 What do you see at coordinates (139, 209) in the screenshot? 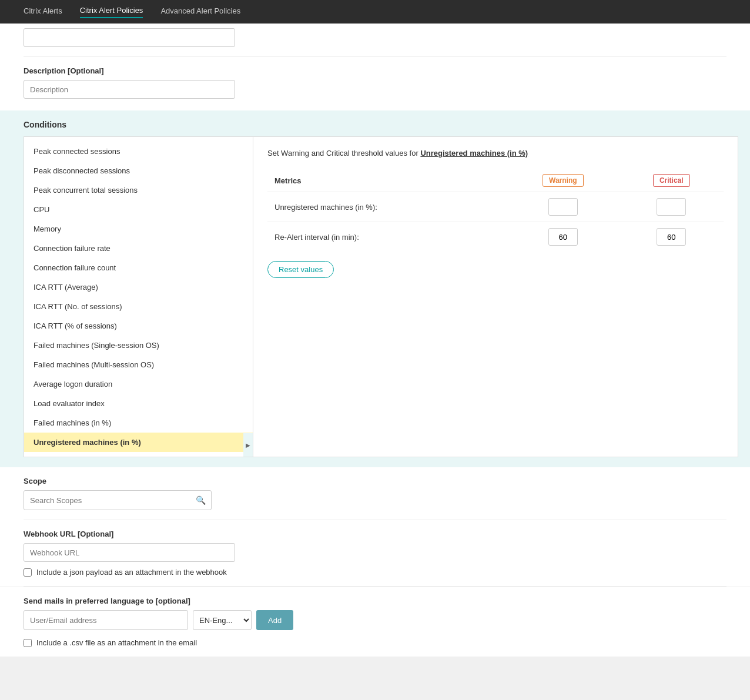
I see `condition-item-cpu: CPU` at bounding box center [139, 209].